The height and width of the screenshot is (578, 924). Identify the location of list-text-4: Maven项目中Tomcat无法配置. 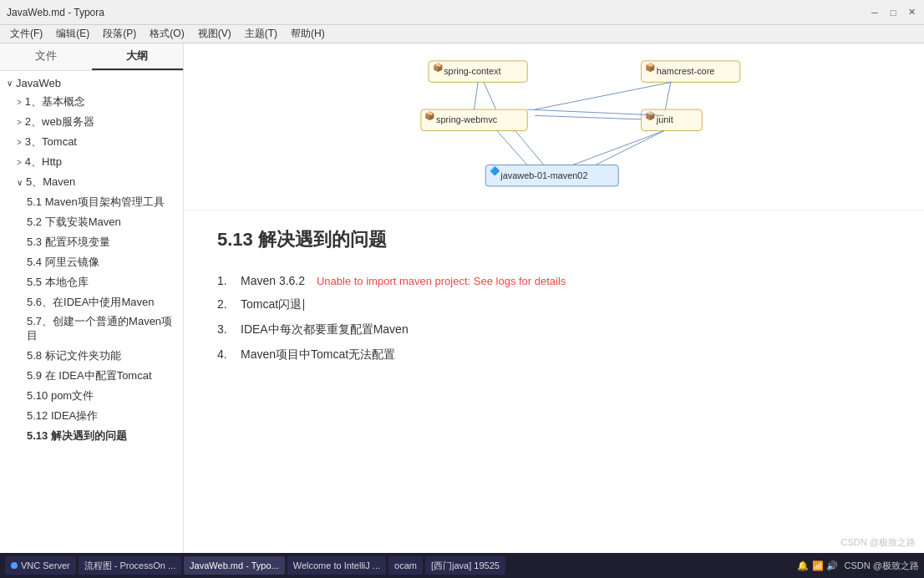
(317, 355).